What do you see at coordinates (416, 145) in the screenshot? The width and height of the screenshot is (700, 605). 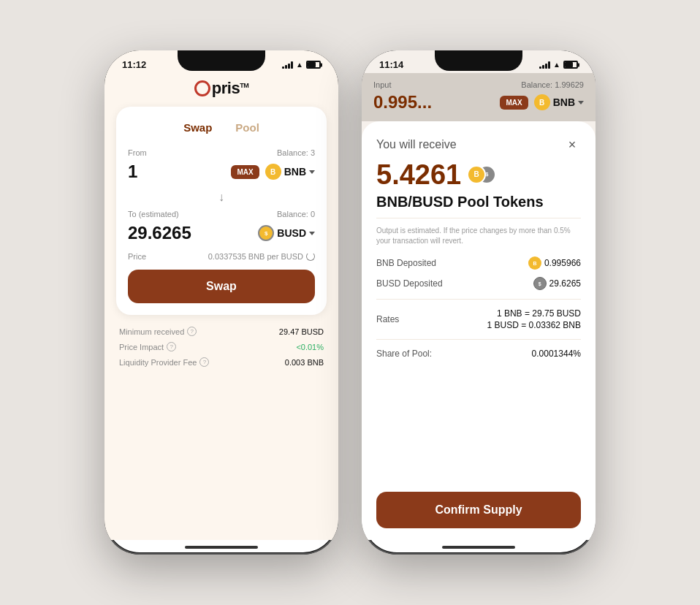 I see `modal-title: You will receive` at bounding box center [416, 145].